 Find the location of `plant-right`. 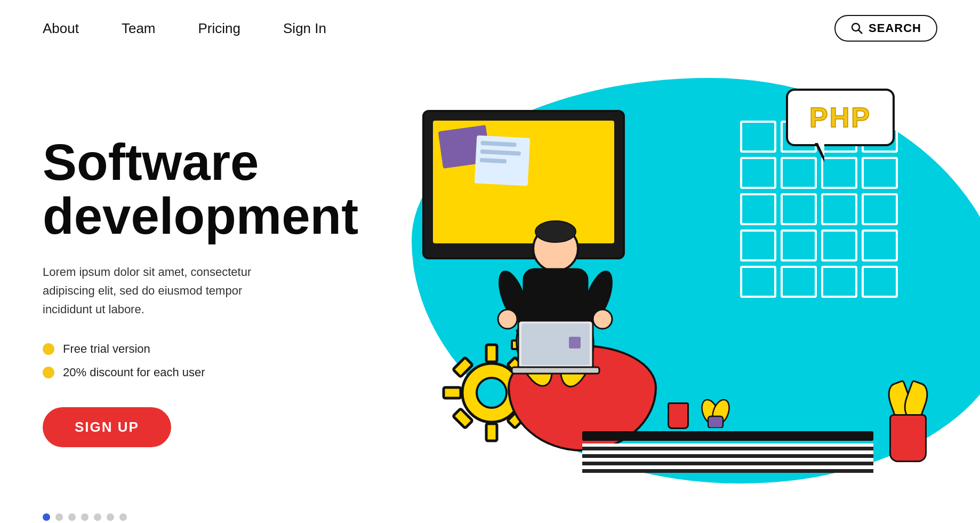

plant-right is located at coordinates (908, 422).